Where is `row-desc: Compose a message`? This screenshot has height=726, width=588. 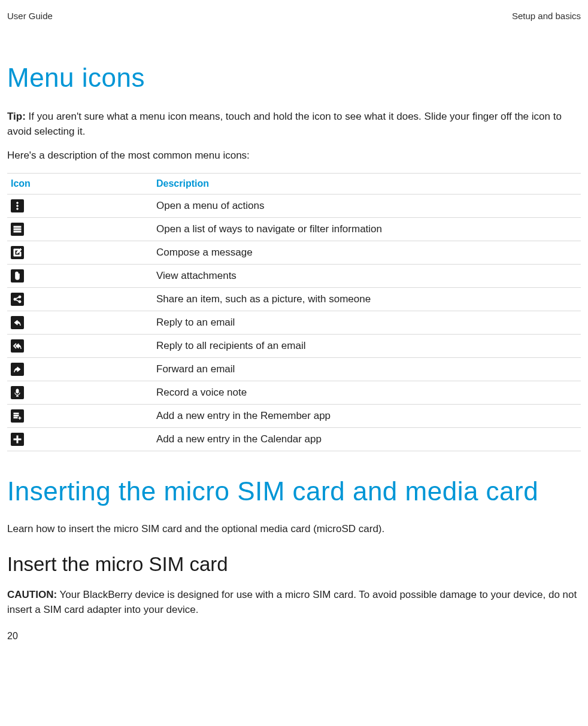 row-desc: Compose a message is located at coordinates (366, 253).